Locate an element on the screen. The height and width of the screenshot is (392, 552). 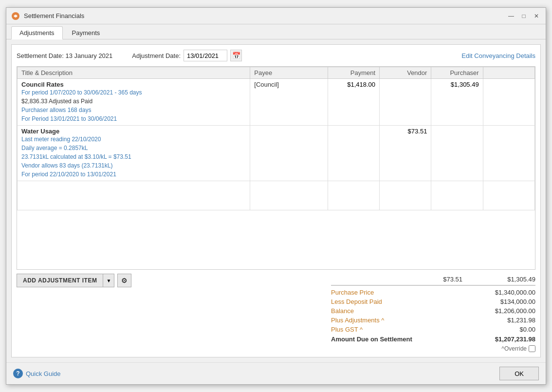
adjustment-date-label: Adjustment Date: is located at coordinates (156, 56).